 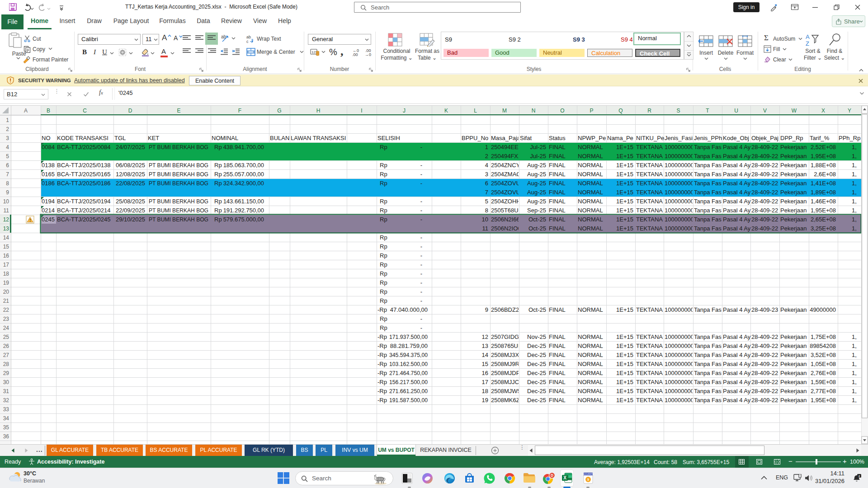 I want to click on svg-text: 171.937.500,00, so click(x=409, y=337).